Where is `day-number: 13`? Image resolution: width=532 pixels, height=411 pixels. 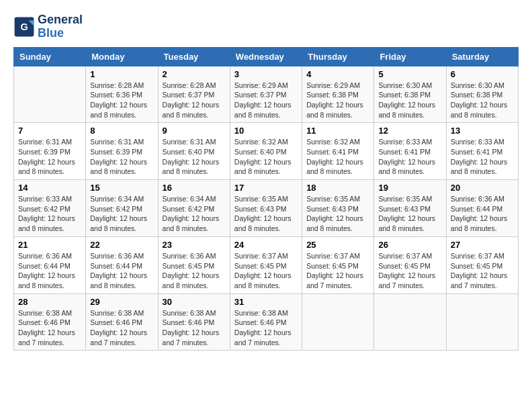
day-number: 13 is located at coordinates (482, 130).